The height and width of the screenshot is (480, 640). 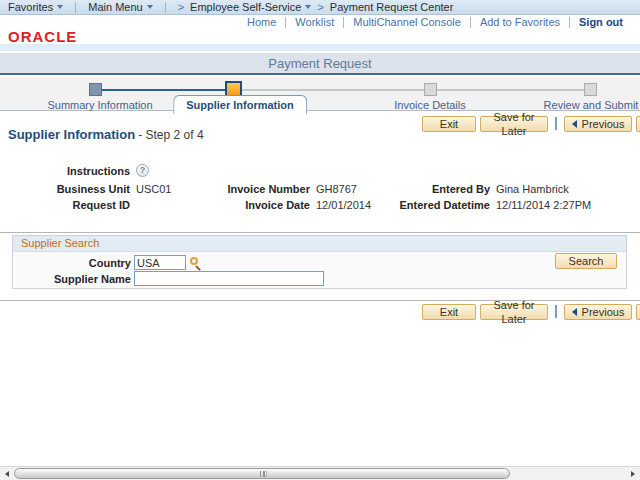 What do you see at coordinates (245, 205) in the screenshot?
I see `field-label: Invoice Date` at bounding box center [245, 205].